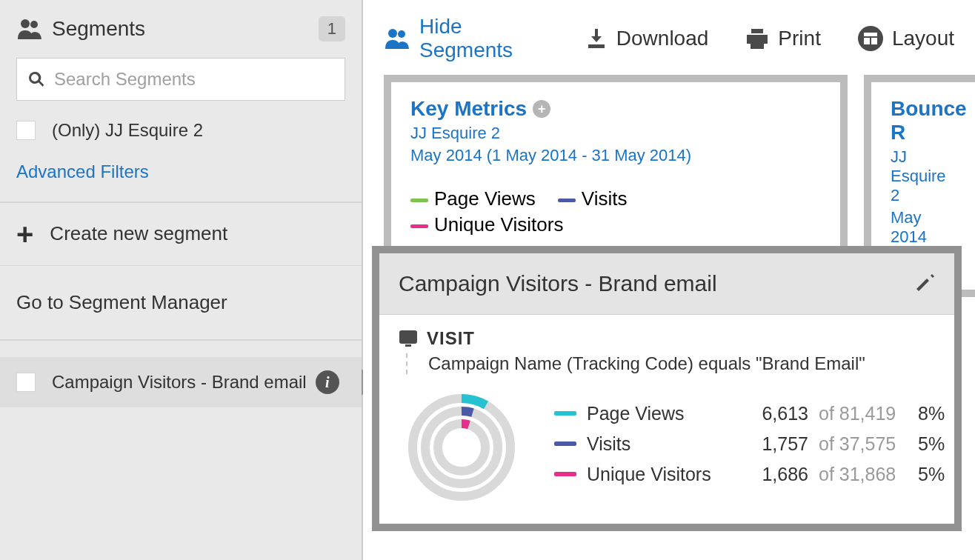 The width and height of the screenshot is (975, 560). What do you see at coordinates (775, 413) in the screenshot?
I see `metric-value: 6,613` at bounding box center [775, 413].